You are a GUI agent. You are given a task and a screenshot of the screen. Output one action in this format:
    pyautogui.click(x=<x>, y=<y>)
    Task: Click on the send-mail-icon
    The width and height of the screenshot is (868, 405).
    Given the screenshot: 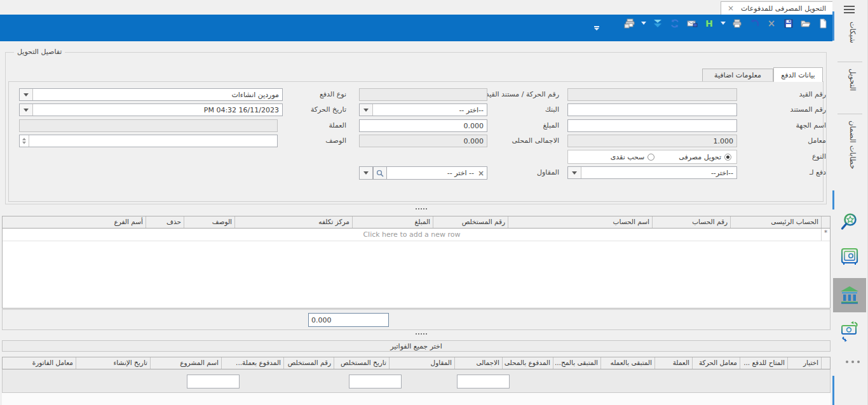 What is the action you would take?
    pyautogui.click(x=692, y=23)
    